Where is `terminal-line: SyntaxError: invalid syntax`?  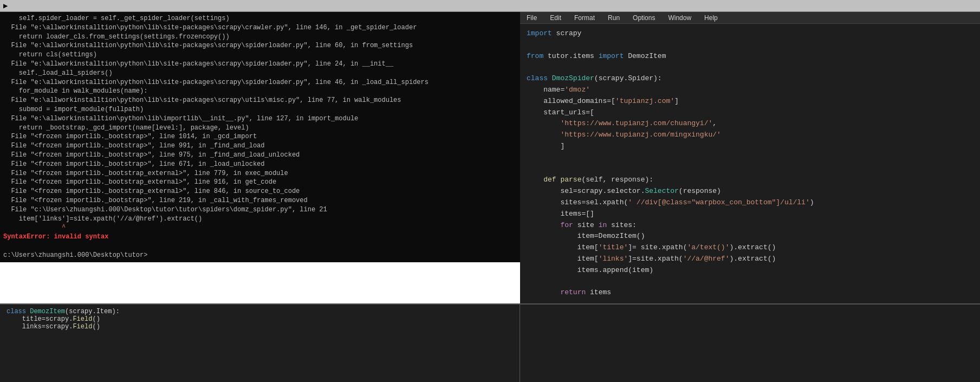
terminal-line: SyntaxError: invalid syntax is located at coordinates (260, 237).